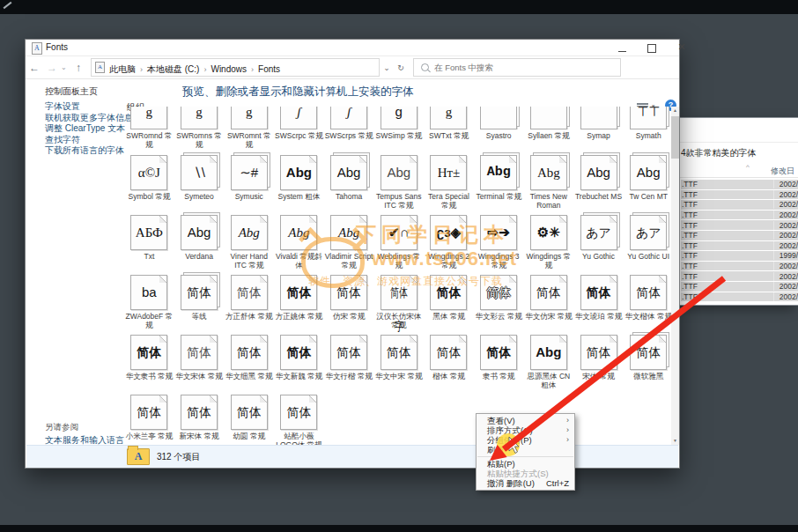 Image resolution: width=798 pixels, height=532 pixels. Describe the element at coordinates (85, 151) in the screenshot. I see `sidebar-item: 下载所有语言的字体` at that location.